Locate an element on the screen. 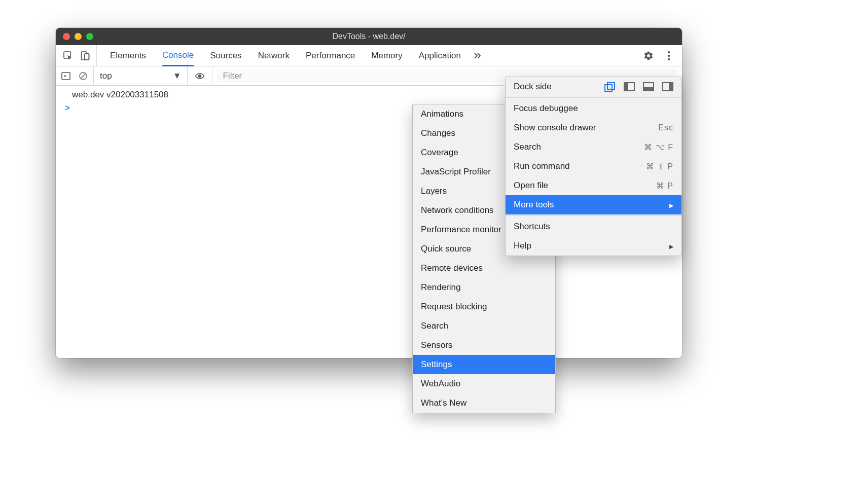 The height and width of the screenshot is (504, 862). clear-console-icon is located at coordinates (83, 76).